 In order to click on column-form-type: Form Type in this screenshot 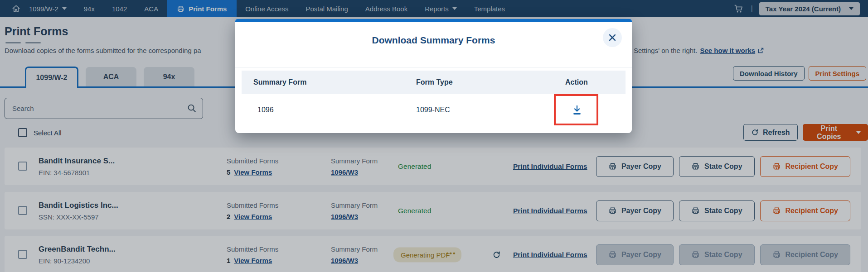, I will do `click(434, 82)`.